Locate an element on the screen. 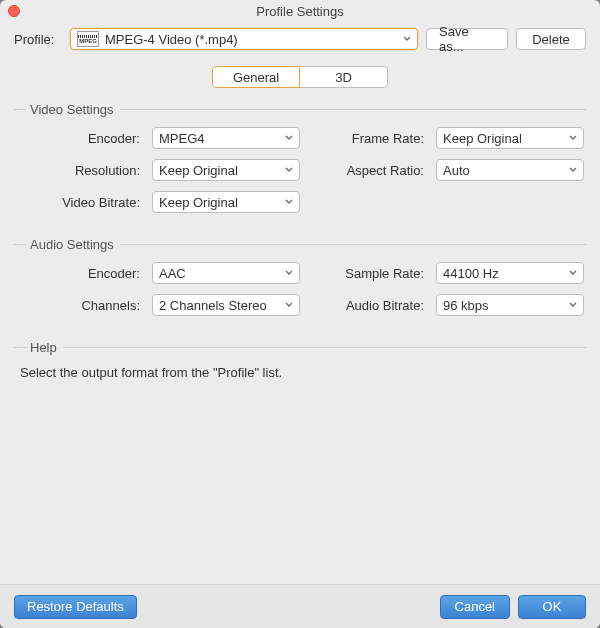 The image size is (600, 628). window-controls is located at coordinates (14, 11).